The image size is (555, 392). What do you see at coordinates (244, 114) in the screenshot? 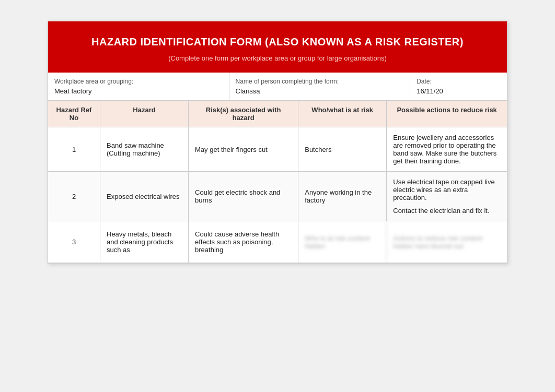
I see `col-header-risk: Risk(s) associated with hazard` at bounding box center [244, 114].